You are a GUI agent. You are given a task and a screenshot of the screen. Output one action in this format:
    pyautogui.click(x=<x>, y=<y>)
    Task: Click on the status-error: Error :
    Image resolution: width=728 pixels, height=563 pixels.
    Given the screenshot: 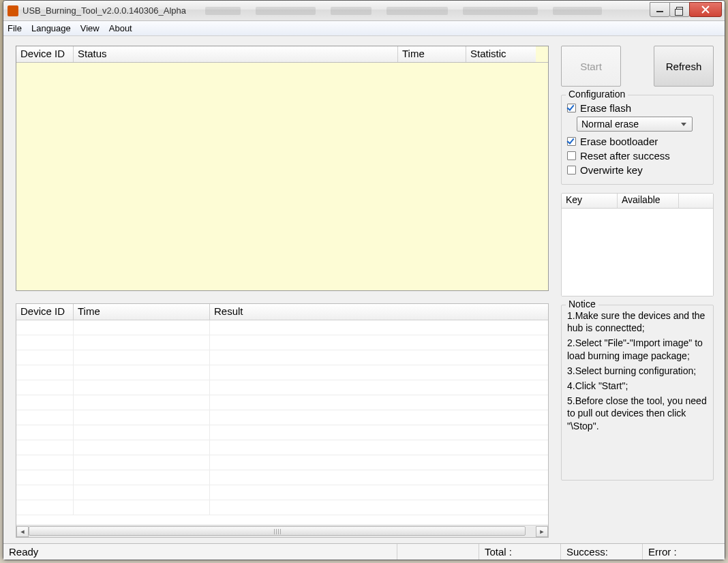 What is the action you would take?
    pyautogui.click(x=684, y=552)
    